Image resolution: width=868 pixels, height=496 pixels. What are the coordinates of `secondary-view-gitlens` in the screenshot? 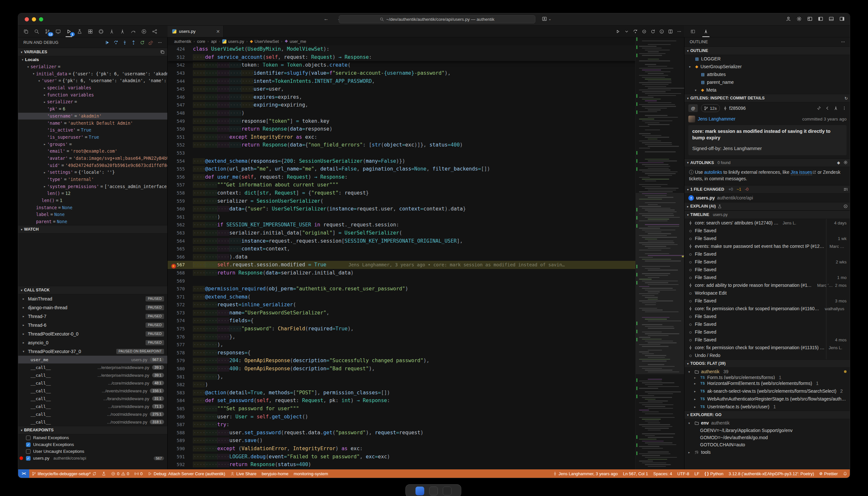 It's located at (706, 31).